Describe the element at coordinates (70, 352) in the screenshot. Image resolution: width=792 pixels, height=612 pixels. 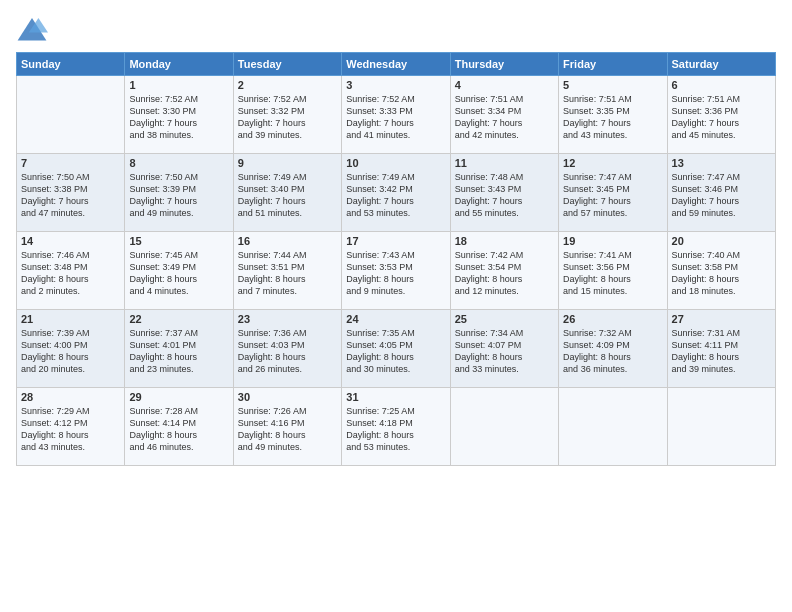
I see `day-info: Sunrise: 7:39 AMSunset: 4:00 PMDaylight:…` at that location.